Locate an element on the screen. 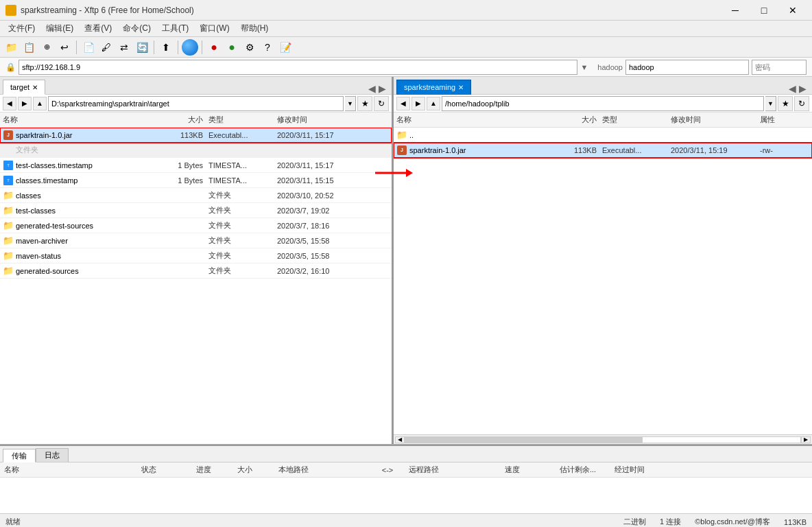  right-file-row-jar: J sparktrain-1.0.jar 113KB Executabl... … is located at coordinates (603, 150).